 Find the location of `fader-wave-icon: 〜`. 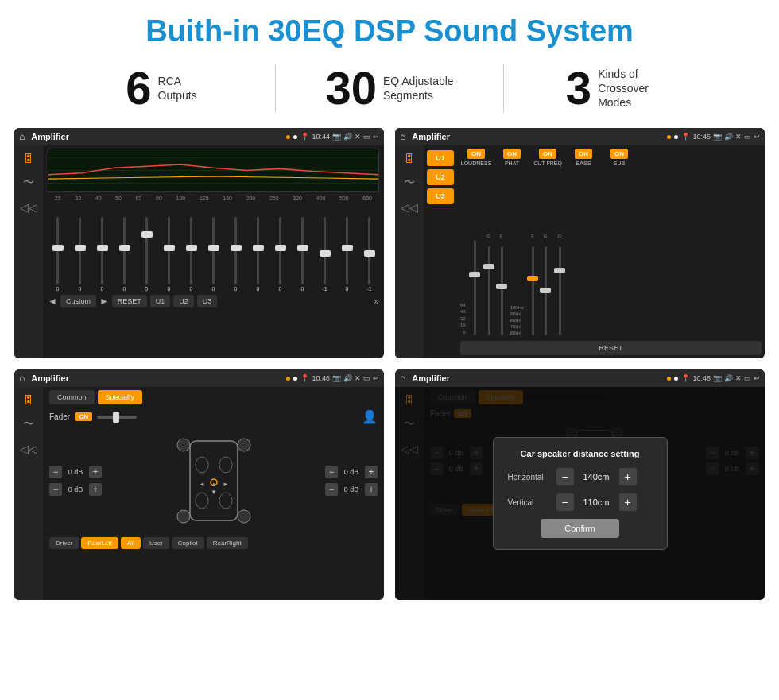

fader-wave-icon: 〜 is located at coordinates (29, 424).